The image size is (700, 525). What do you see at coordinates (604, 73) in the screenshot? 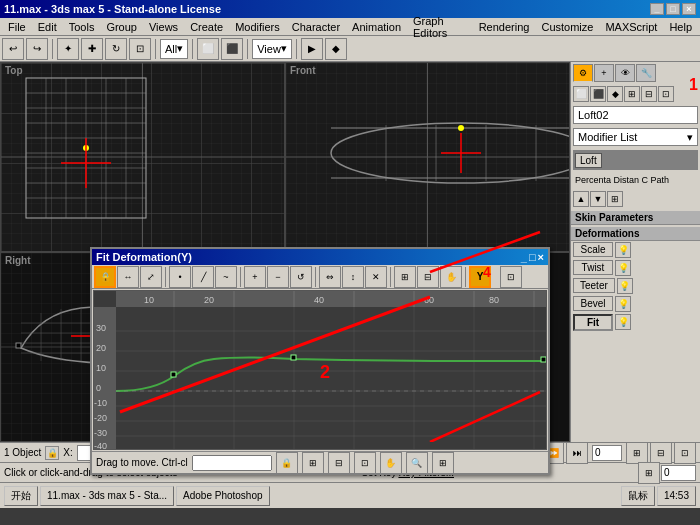
I see `panel-tab-create: +` at bounding box center [604, 73].